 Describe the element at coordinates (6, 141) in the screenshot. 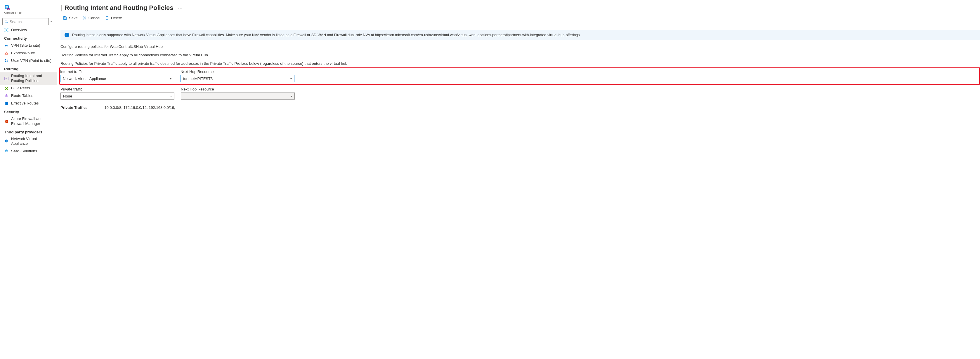

I see `nva-icon` at that location.